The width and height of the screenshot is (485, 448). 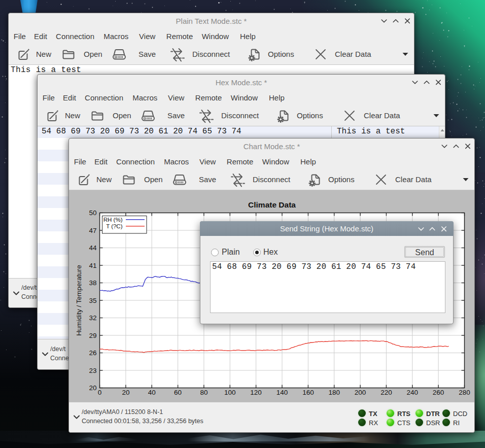 I want to click on svg-text: 41, so click(x=92, y=266).